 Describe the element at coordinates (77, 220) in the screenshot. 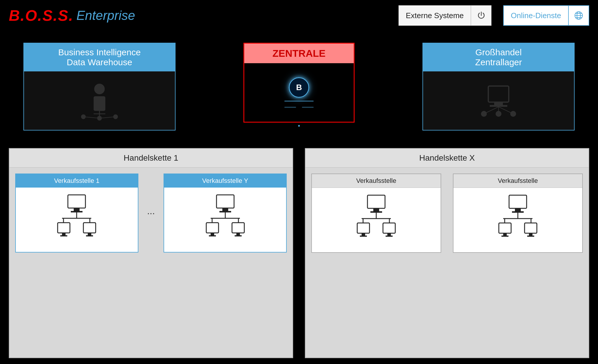

I see `verkauf1-network-icon` at that location.